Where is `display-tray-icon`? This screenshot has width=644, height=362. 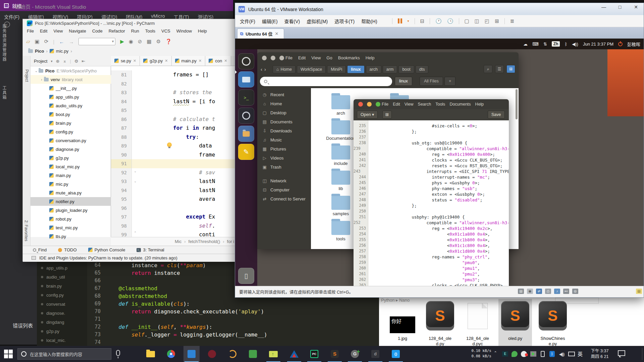 display-tray-icon is located at coordinates (572, 354).